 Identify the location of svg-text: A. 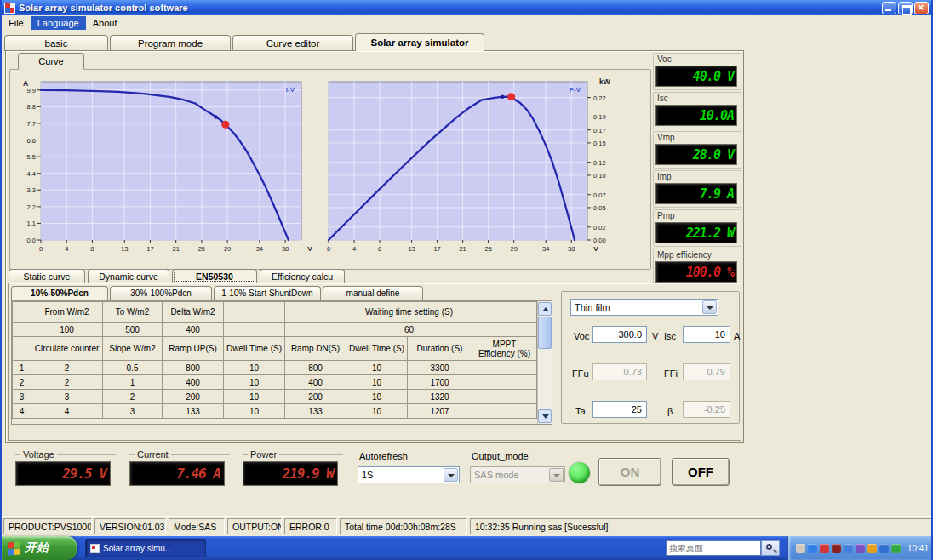
(26, 83).